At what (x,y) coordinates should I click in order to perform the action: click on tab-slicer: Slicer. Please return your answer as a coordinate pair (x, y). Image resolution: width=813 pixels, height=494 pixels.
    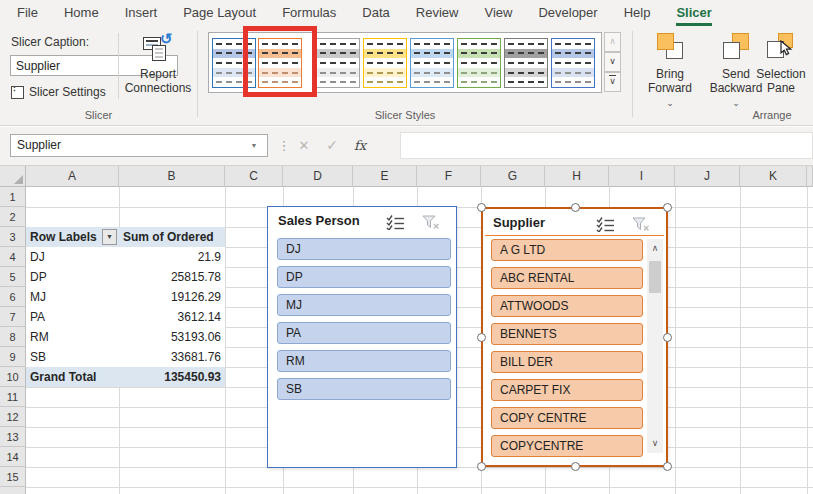
    Looking at the image, I should click on (694, 14).